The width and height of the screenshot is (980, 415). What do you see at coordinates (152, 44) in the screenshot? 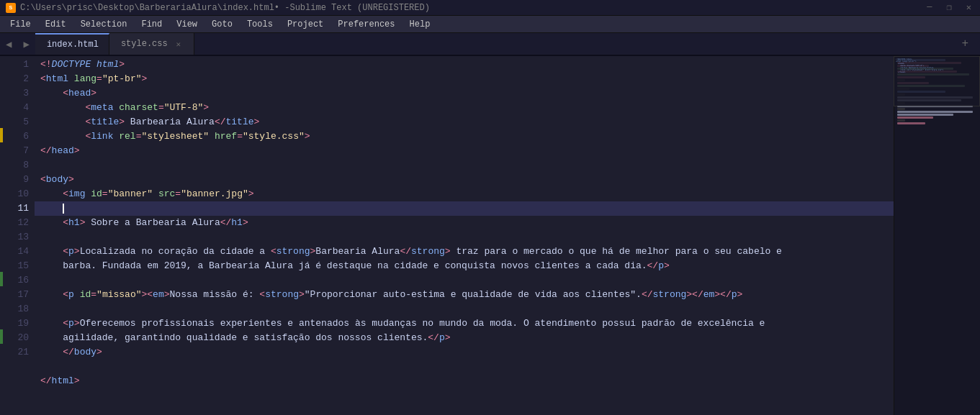
I see `tab-style-css: style.css ✕` at bounding box center [152, 44].